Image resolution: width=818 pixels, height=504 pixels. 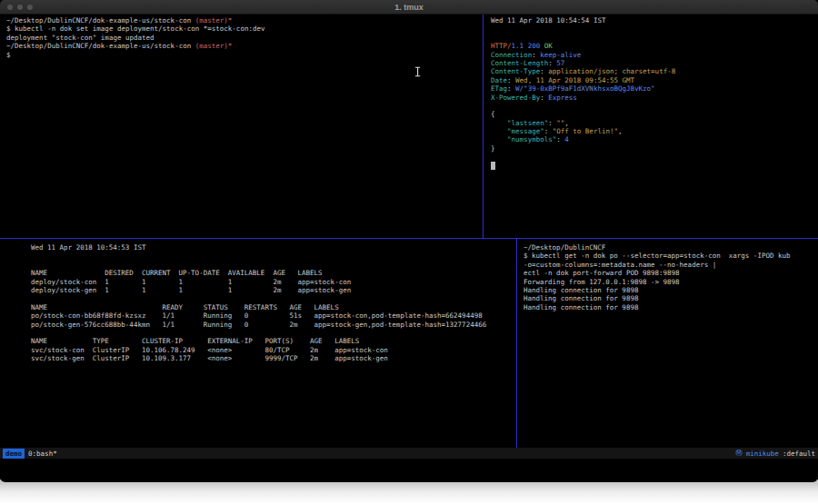 What do you see at coordinates (274, 247) in the screenshot?
I see `terminal-line: Wed 11 Apr 2018 10:54:53 IST` at bounding box center [274, 247].